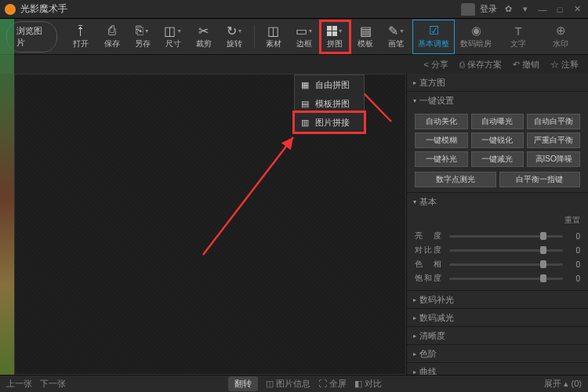  What do you see at coordinates (234, 37) in the screenshot?
I see `tool-rotate: ↻▼旋转` at bounding box center [234, 37].